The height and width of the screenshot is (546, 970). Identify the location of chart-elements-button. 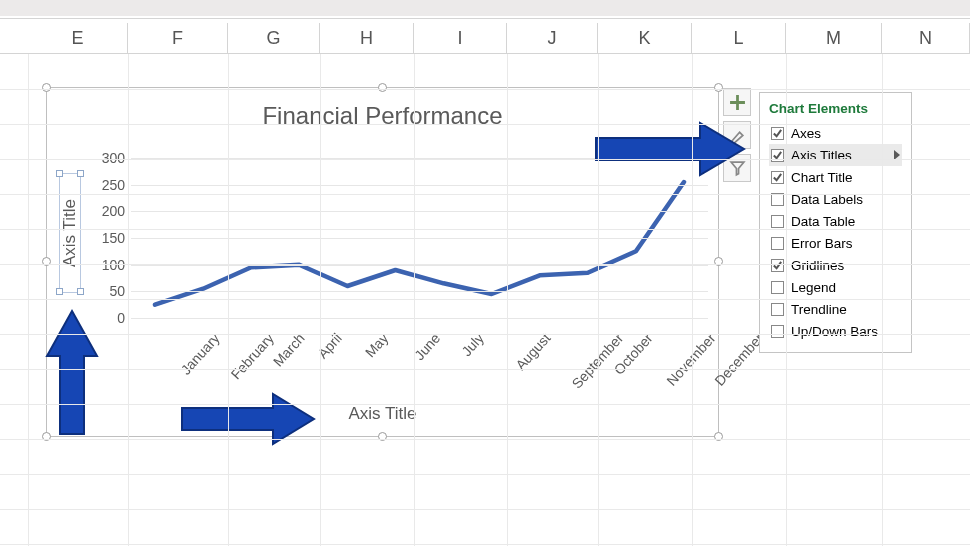
(737, 102).